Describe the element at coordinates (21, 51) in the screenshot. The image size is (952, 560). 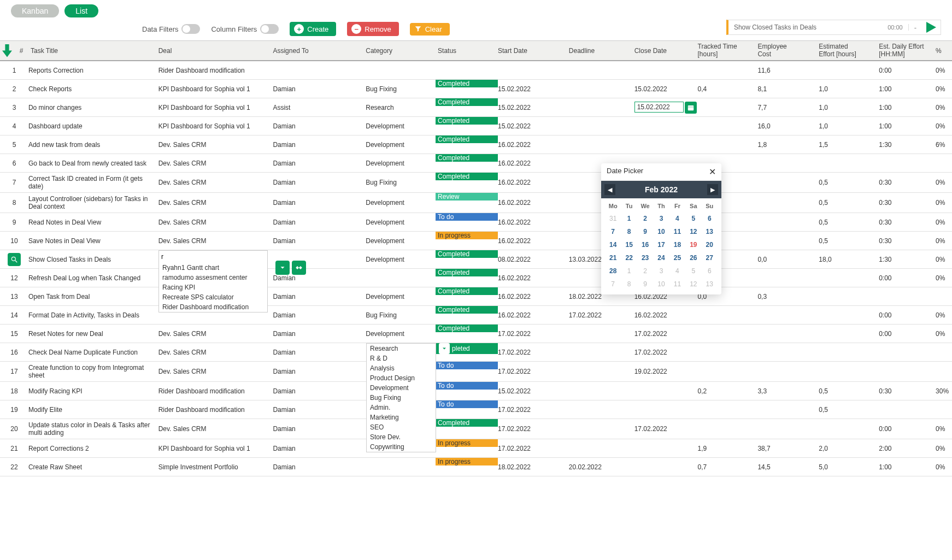
I see `header-hash: #` at that location.